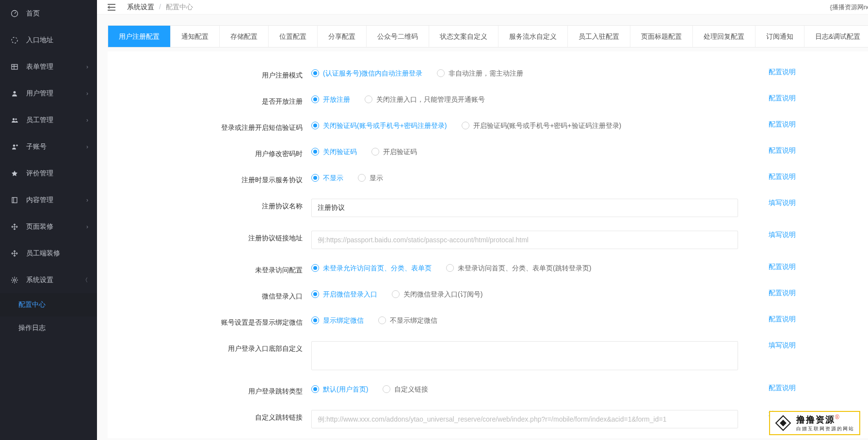 This screenshot has height=440, width=868. I want to click on radio-option-3-1: 开启验证码, so click(394, 152).